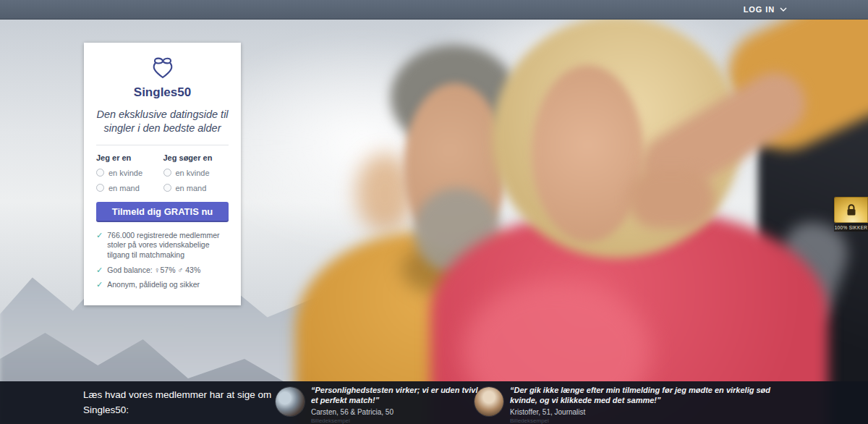 This screenshot has width=868, height=424. What do you see at coordinates (162, 285) in the screenshot?
I see `benefit-secure: ✓ Anonym, pålidelig og sikker` at bounding box center [162, 285].